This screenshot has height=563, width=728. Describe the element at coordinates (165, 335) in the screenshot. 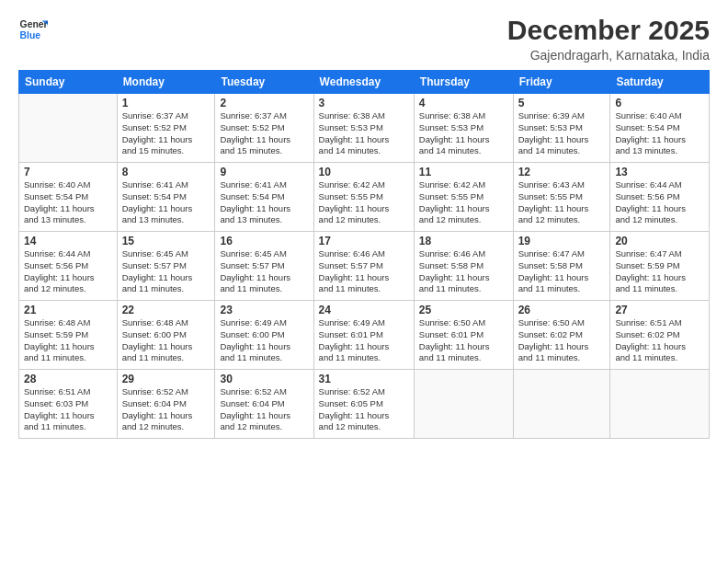

I see `table-row: 22Sunrise: 6:48 AM Sunset: 6:00 PM Dayli…` at that location.